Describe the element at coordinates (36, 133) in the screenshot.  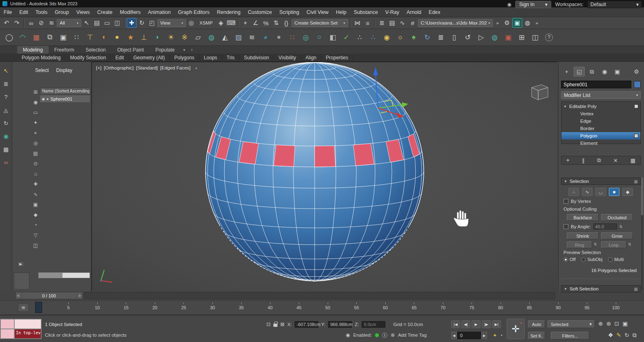
I see `explorer-tool-icon: ⌖` at that location.